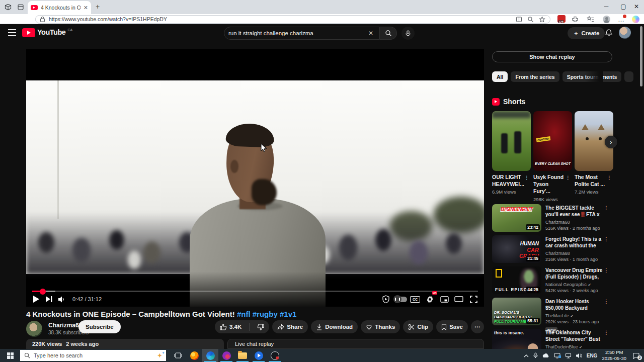 The width and height of the screenshot is (644, 362). I want to click on search-input, so click(297, 33).